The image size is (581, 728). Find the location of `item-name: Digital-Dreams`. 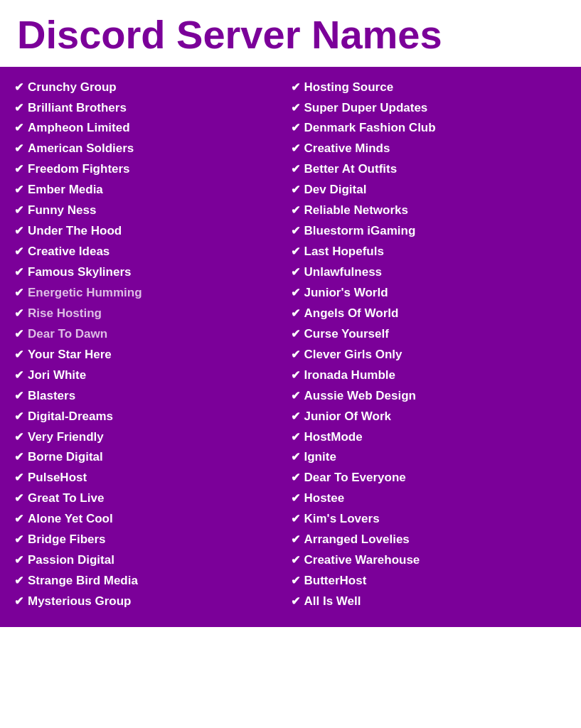

item-name: Digital-Dreams is located at coordinates (70, 417).